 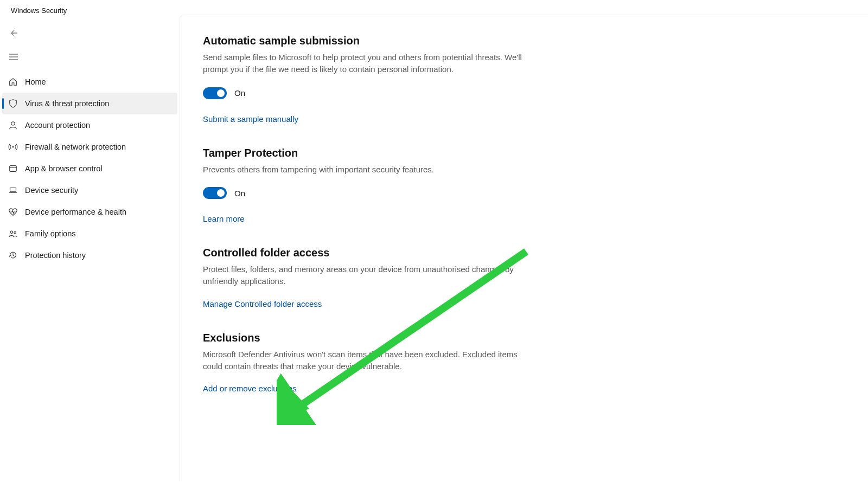 What do you see at coordinates (366, 63) in the screenshot?
I see `section-desc: Send sample files to Microsoft to help p…` at bounding box center [366, 63].